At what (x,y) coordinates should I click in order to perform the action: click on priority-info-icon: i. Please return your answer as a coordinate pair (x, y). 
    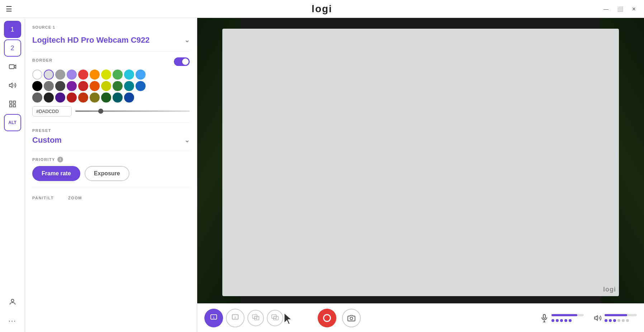
    Looking at the image, I should click on (60, 160).